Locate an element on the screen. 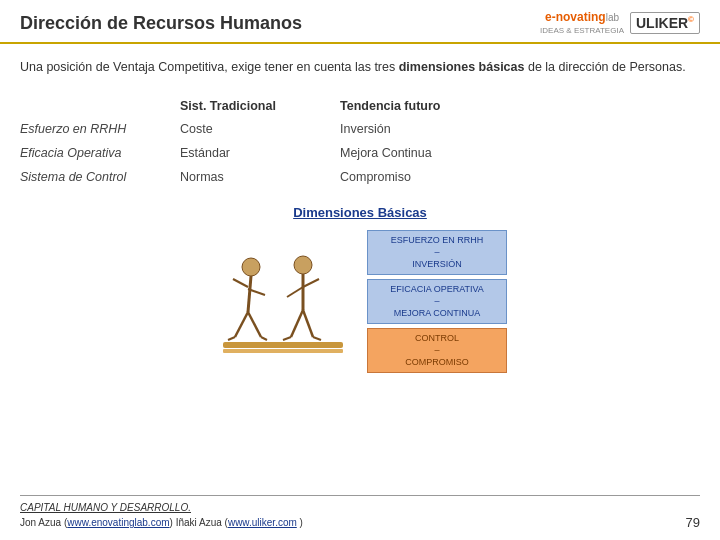  figure-svg is located at coordinates (283, 302).